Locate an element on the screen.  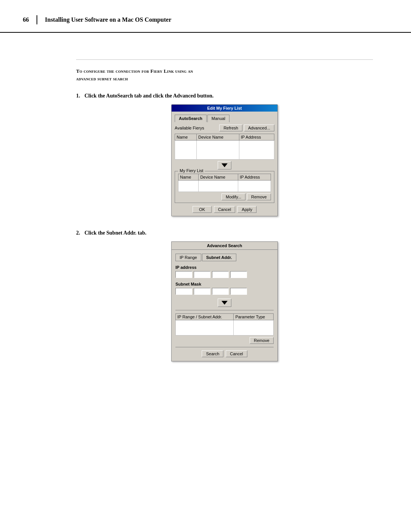
col-device-name2-header: Device Name is located at coordinates (218, 177).